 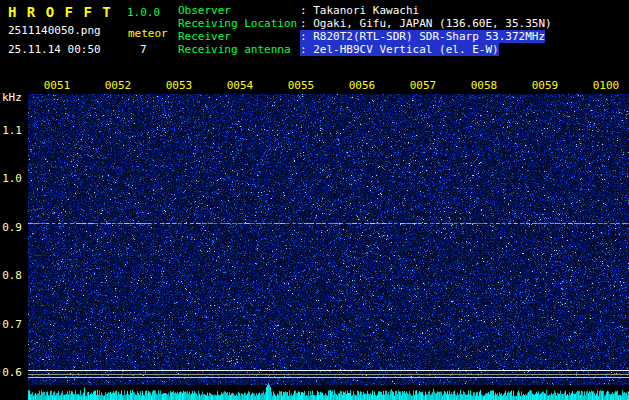 What do you see at coordinates (423, 86) in the screenshot?
I see `x-tick: 0057` at bounding box center [423, 86].